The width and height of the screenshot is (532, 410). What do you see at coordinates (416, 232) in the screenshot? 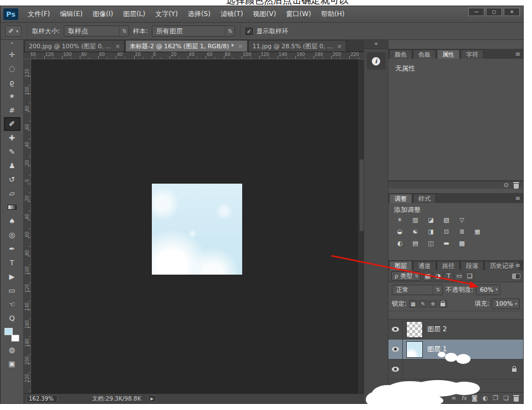
I see `adjustment-color-balance-icon: ☯` at bounding box center [416, 232].